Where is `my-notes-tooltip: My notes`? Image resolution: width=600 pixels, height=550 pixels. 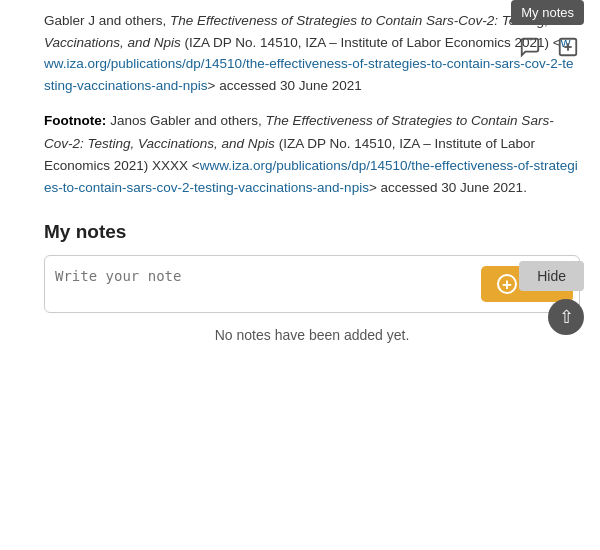
my-notes-tooltip: My notes is located at coordinates (548, 12).